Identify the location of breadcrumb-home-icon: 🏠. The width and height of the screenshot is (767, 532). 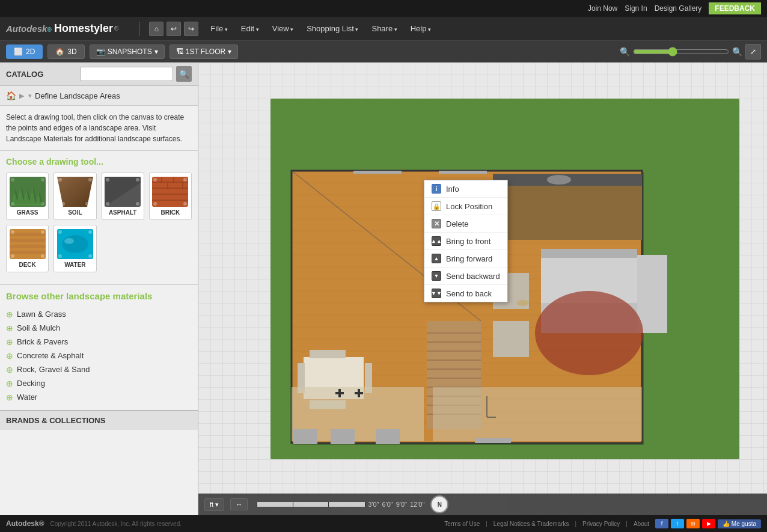
(11, 96).